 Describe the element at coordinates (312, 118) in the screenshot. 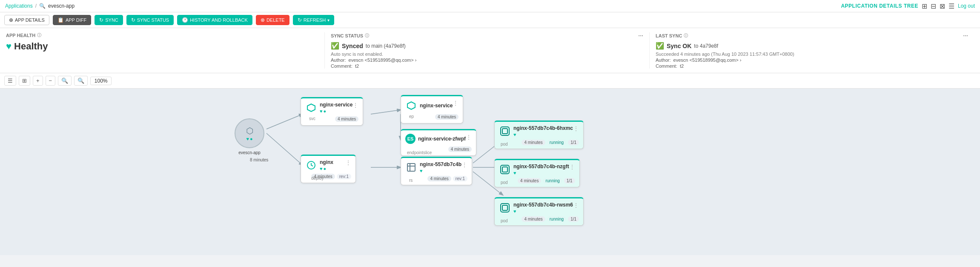

I see `nginx-service-svc-sublabel: svc` at that location.